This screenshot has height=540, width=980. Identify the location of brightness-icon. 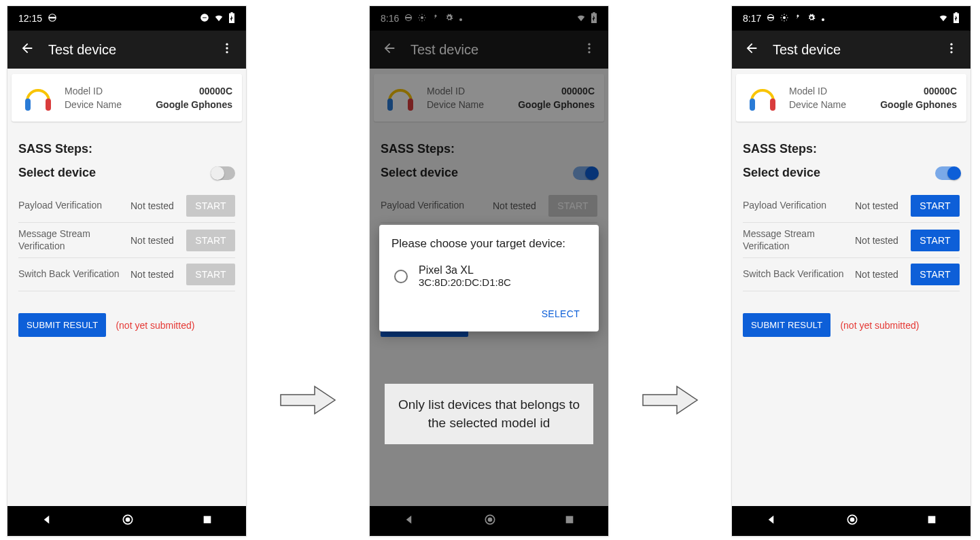
(784, 18).